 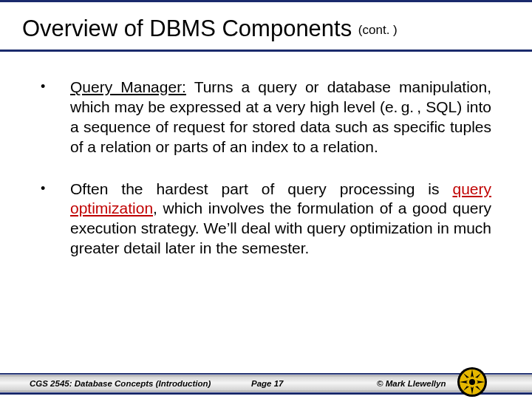 I want to click on bullet-pre: Often the hardest part of query processi…, so click(x=262, y=189).